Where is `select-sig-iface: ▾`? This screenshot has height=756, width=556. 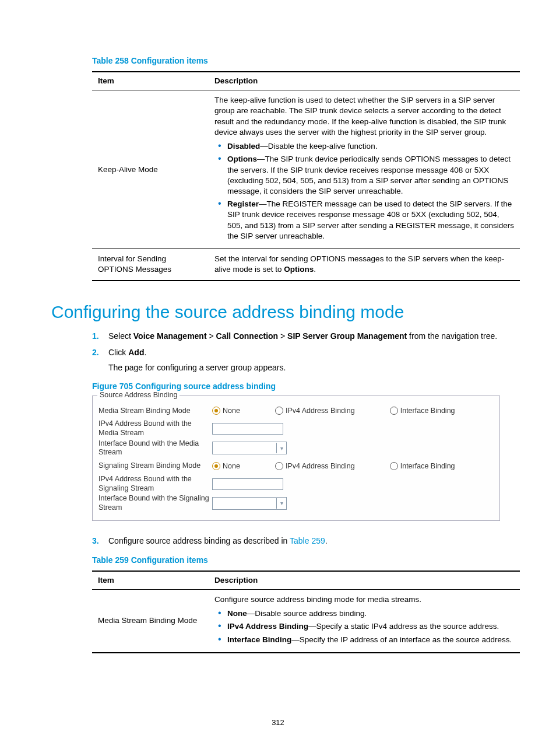
select-sig-iface: ▾ is located at coordinates (249, 503).